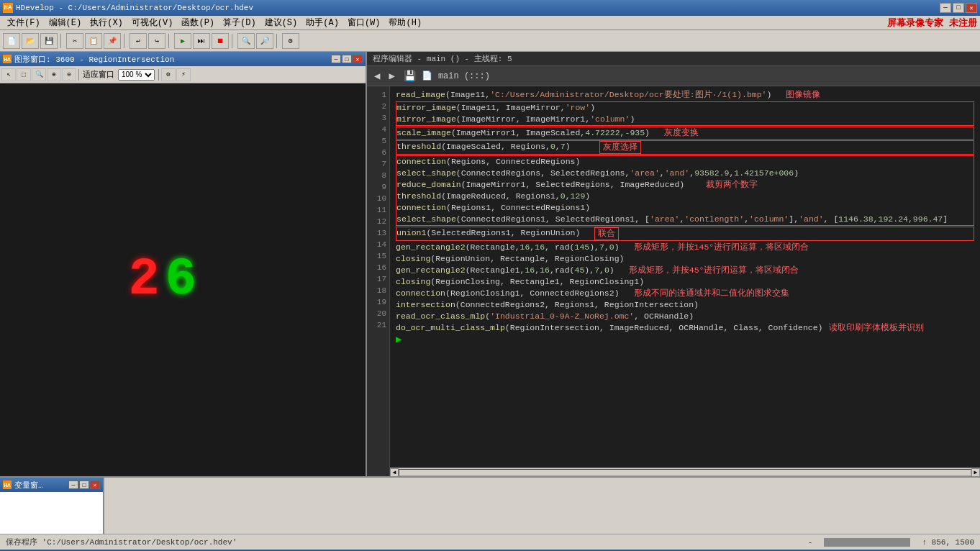  Describe the element at coordinates (685, 108) in the screenshot. I see `code-line-2: mirror_image (Image11, ImageMirror, 'row…` at that location.